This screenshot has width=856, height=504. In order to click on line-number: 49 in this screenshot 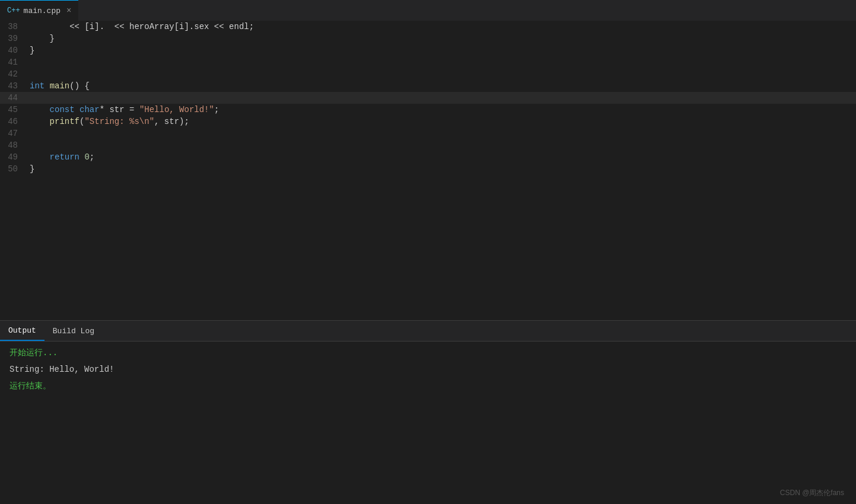, I will do `click(15, 157)`.